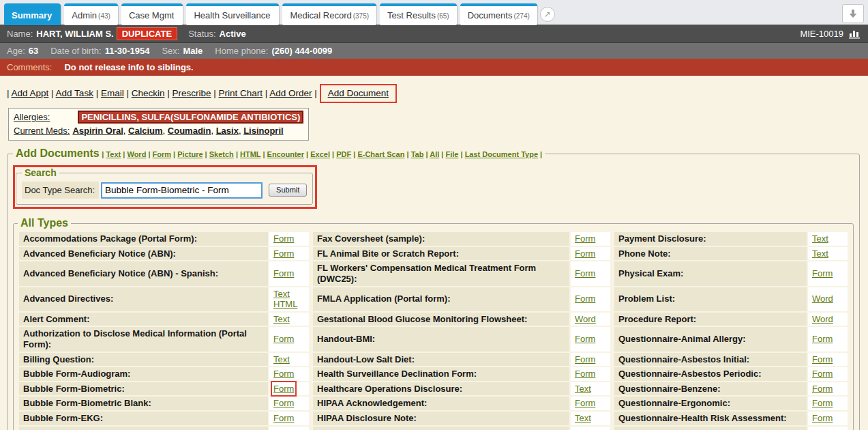  What do you see at coordinates (855, 34) in the screenshot?
I see `bar-chart-icon` at bounding box center [855, 34].